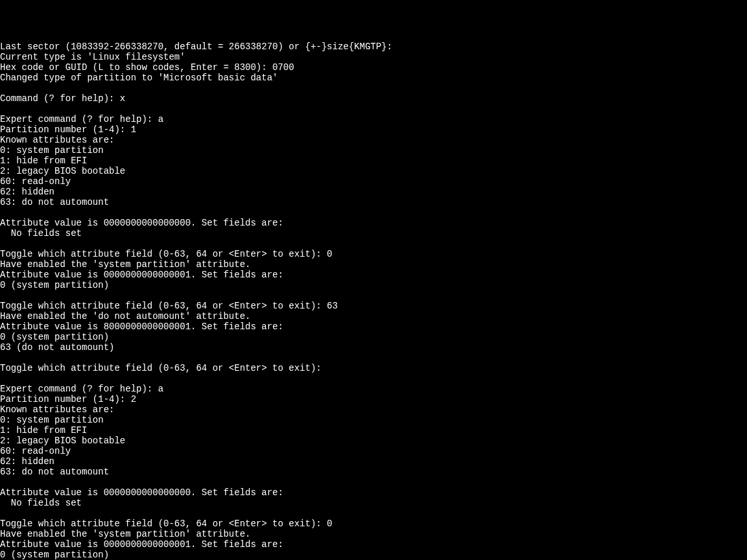 The height and width of the screenshot is (560, 747). What do you see at coordinates (374, 99) in the screenshot?
I see `terminal-line: Command (? for help): x` at bounding box center [374, 99].